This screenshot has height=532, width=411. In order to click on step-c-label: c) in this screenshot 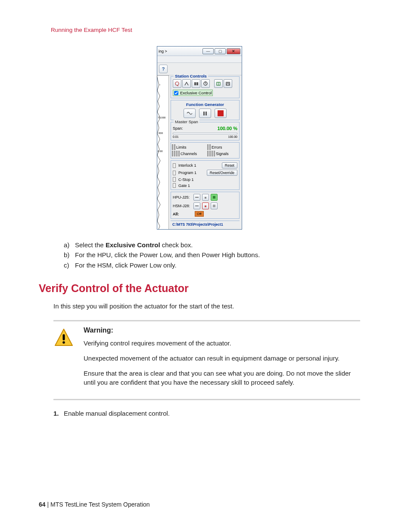, I will do `click(68, 265)`.